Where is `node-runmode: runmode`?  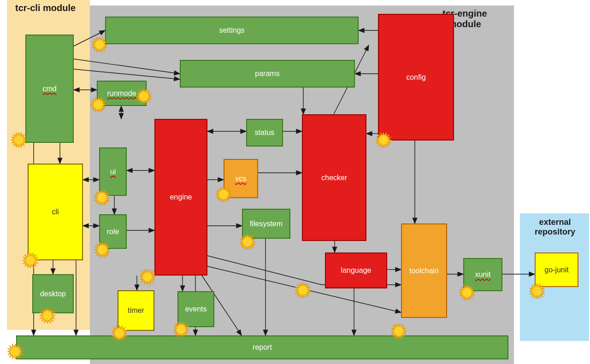 node-runmode: runmode is located at coordinates (122, 93).